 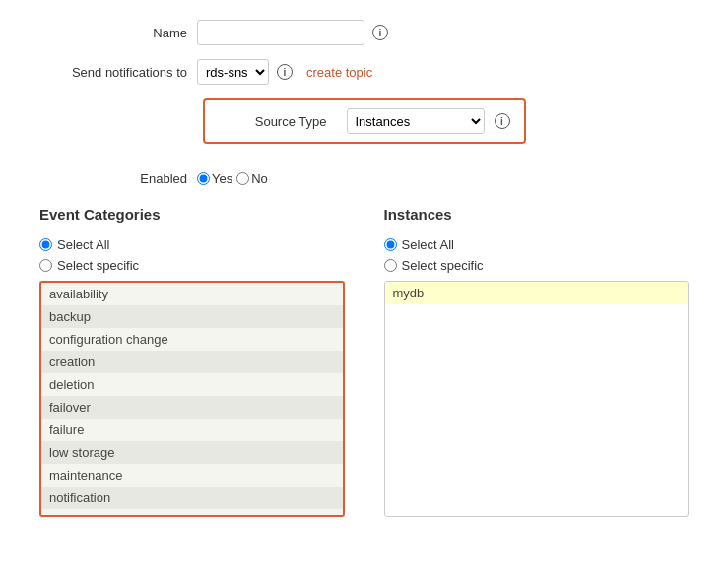 What do you see at coordinates (118, 33) in the screenshot?
I see `name-label: Name` at bounding box center [118, 33].